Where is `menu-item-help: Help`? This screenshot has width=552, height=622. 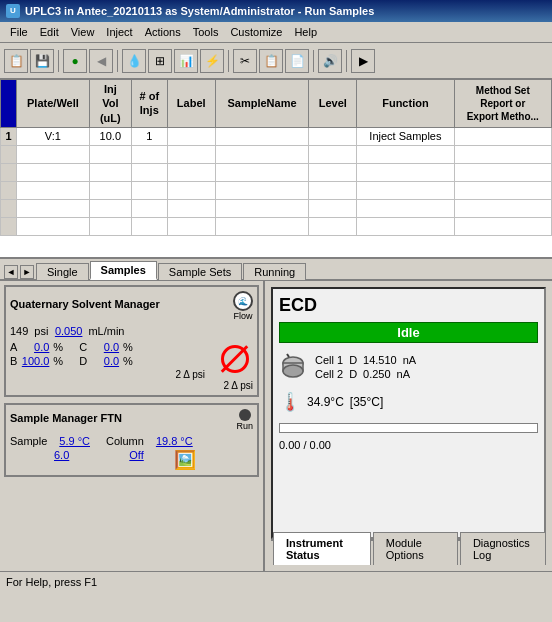 menu-item-help: Help is located at coordinates (306, 32).